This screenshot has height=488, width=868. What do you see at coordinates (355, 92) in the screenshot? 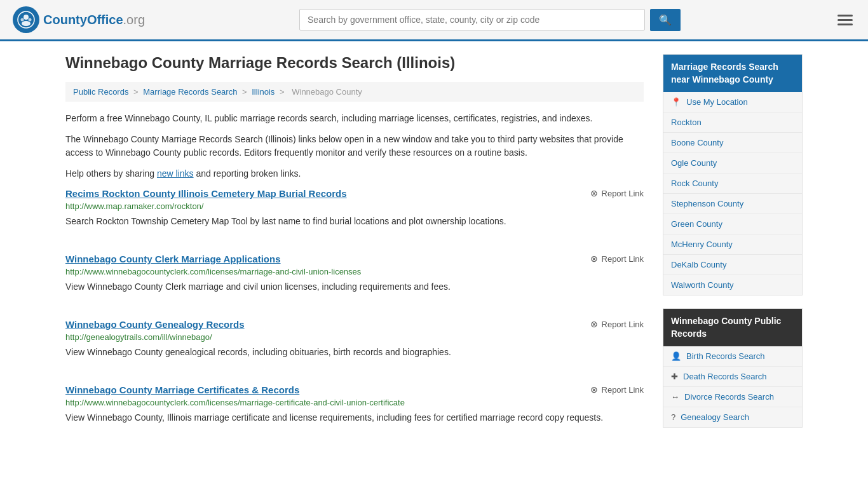
I see `breadcrumb: Public Records > Marriage Records Search…` at bounding box center [355, 92].